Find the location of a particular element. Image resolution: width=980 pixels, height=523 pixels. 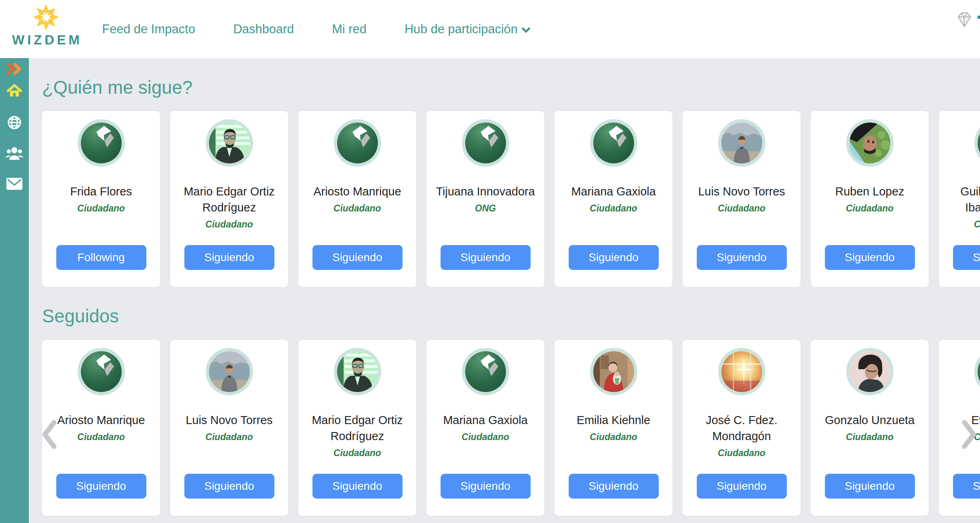

top-navbar: WIZDEM Feed de ImpactoDashboardMi redHub… is located at coordinates (490, 29).